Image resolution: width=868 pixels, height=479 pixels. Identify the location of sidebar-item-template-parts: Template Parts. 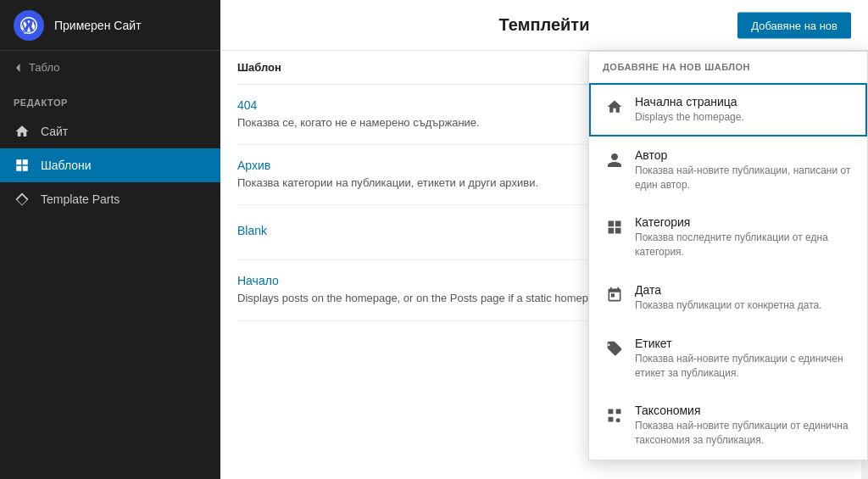
(110, 199).